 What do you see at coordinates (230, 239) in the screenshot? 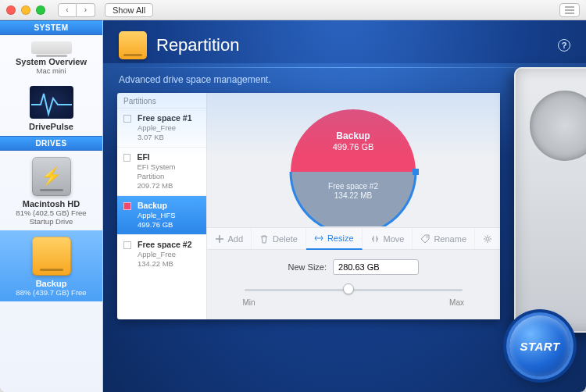
I see `add-button: Add` at bounding box center [230, 239].